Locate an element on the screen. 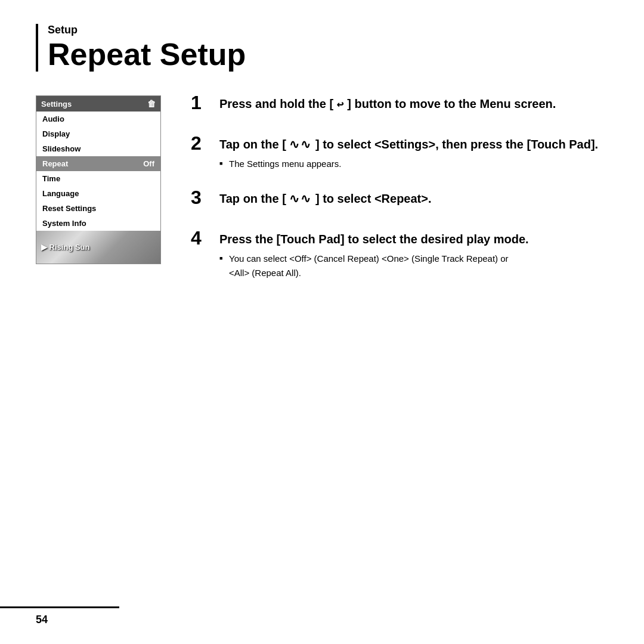  menu-item-time: Time is located at coordinates (98, 179).